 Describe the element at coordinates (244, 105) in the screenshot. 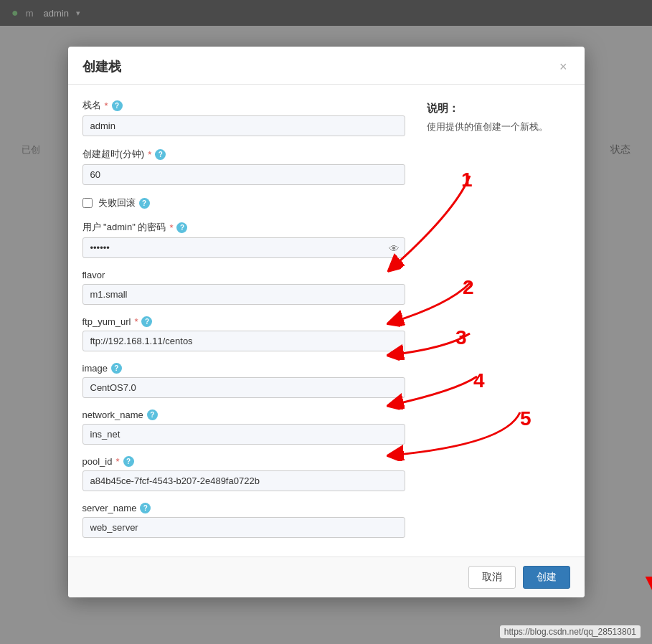

I see `stack-name-label: 栈名 * ?` at that location.